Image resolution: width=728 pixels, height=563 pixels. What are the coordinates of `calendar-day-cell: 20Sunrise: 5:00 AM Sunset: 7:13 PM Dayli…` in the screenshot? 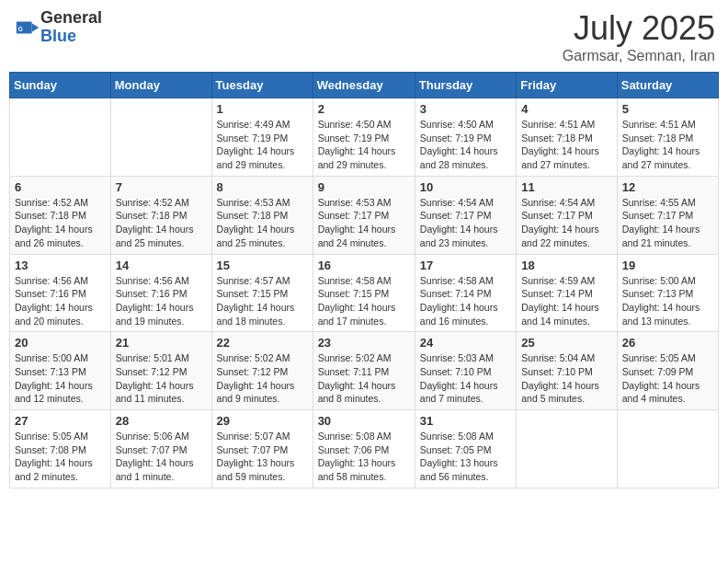 It's located at (61, 372).